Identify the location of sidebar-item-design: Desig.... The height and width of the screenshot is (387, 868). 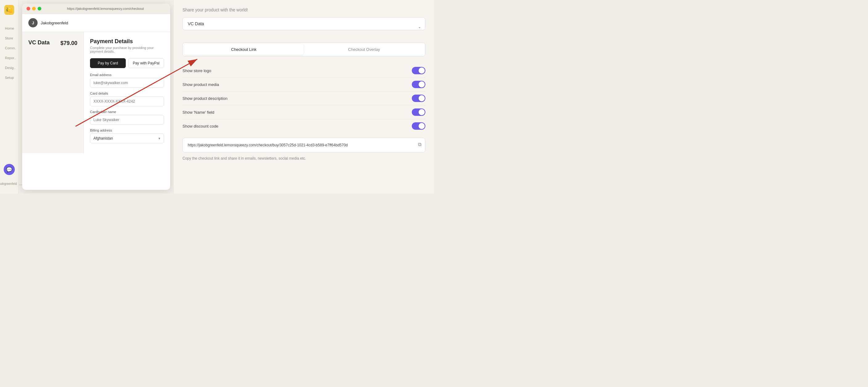
(9, 68).